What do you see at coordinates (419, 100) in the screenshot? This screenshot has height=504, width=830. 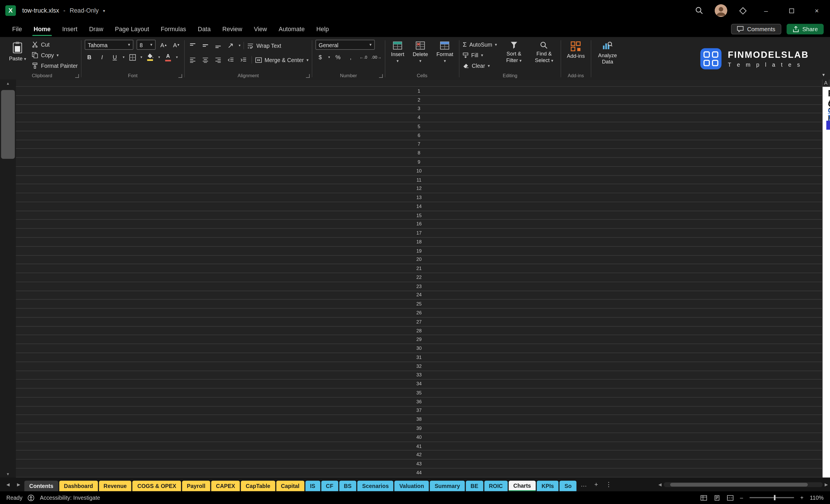 I see `row-header-2: 2` at bounding box center [419, 100].